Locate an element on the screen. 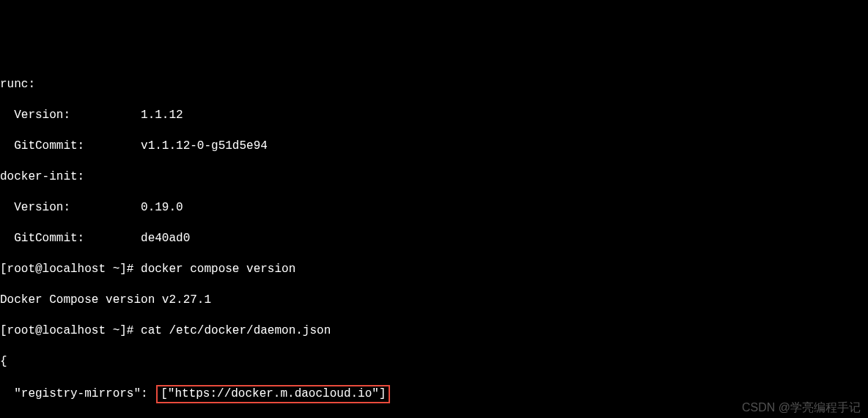  text-version2: Version: 0.19.0 is located at coordinates (434, 208).